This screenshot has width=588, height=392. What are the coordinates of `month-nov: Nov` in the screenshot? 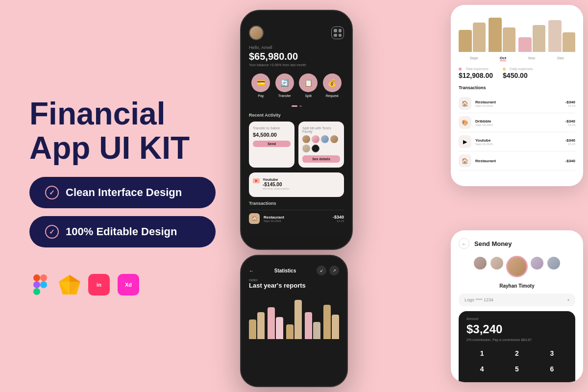 It's located at (532, 59).